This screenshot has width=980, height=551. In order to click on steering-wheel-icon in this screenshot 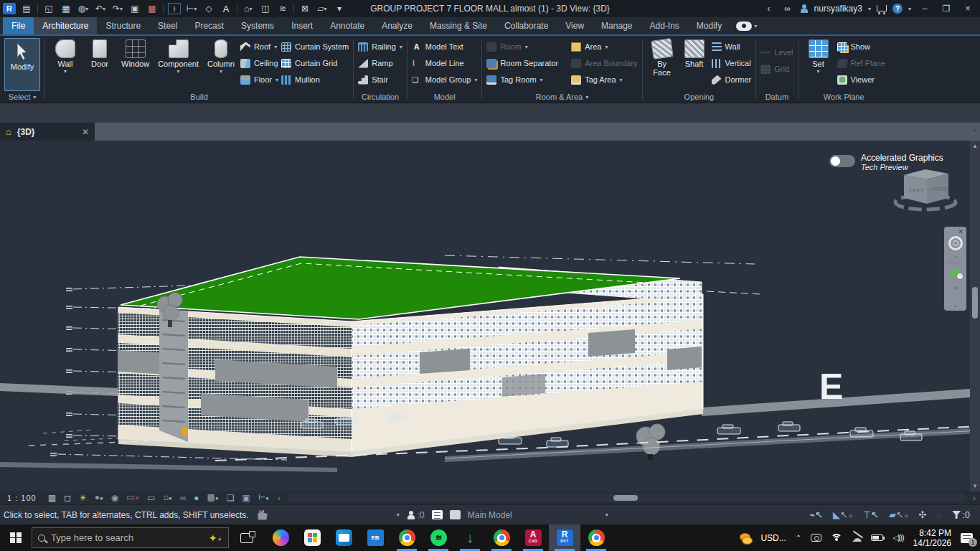, I will do `click(956, 243)`.